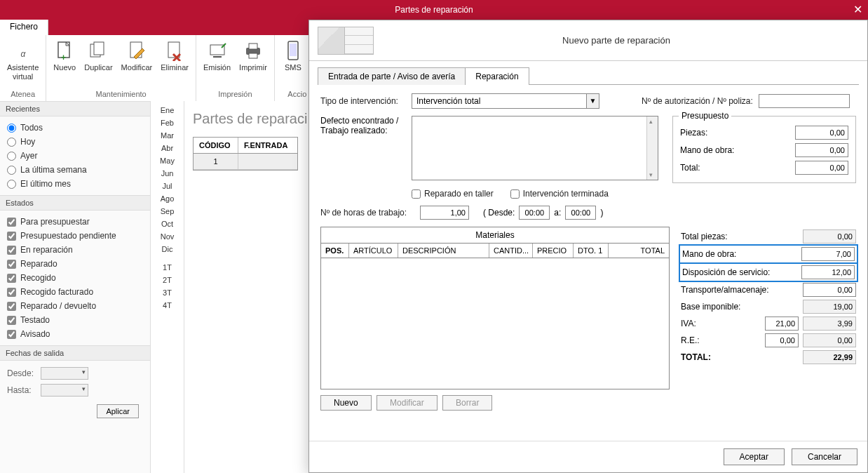 The image size is (868, 473). Describe the element at coordinates (167, 110) in the screenshot. I see `month-Ene: Ene` at that location.